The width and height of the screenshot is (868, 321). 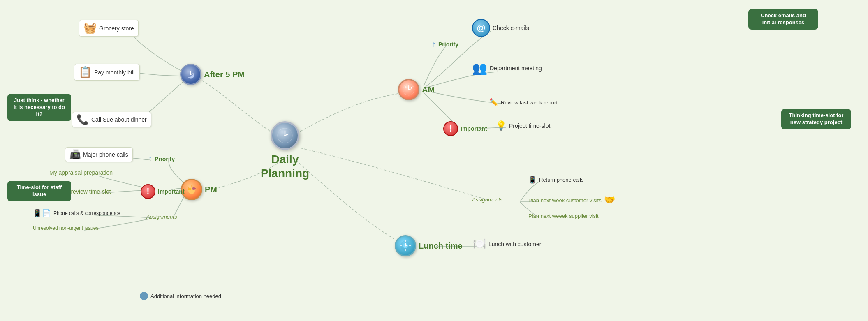 I want to click on pm-node: PM, so click(x=199, y=189).